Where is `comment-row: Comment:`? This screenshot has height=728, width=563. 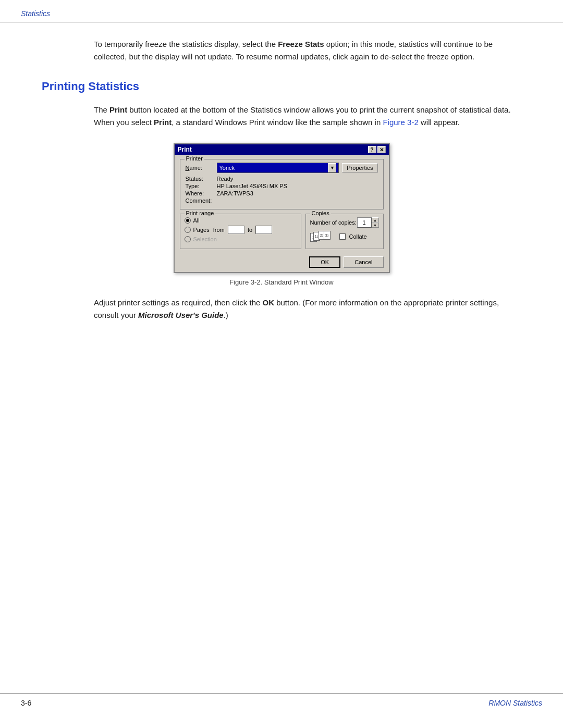
comment-row: Comment: is located at coordinates (282, 201).